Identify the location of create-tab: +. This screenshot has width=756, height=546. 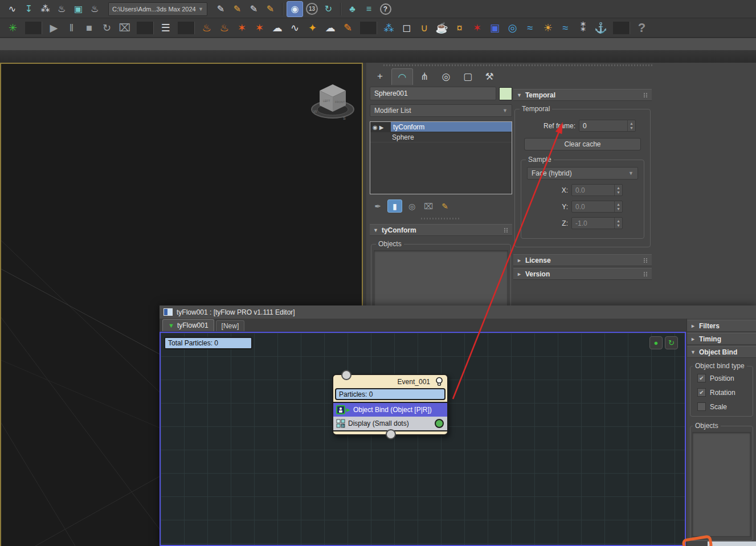
(380, 76).